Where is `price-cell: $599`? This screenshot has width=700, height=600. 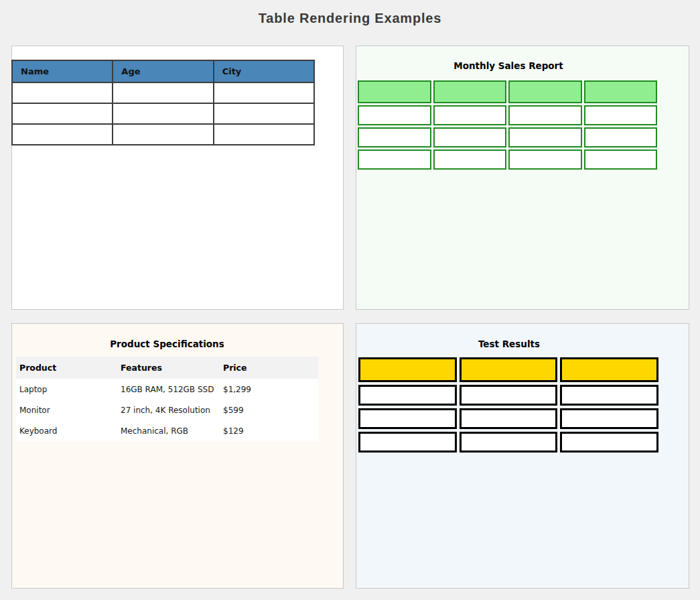 price-cell: $599 is located at coordinates (269, 410).